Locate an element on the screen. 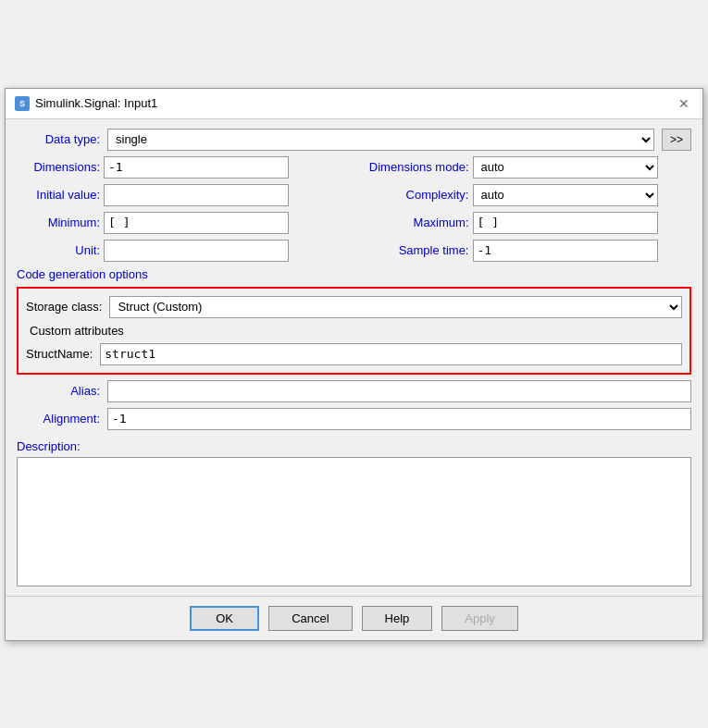 This screenshot has width=708, height=728. custom-attrs-label: Custom attributes is located at coordinates (77, 331).